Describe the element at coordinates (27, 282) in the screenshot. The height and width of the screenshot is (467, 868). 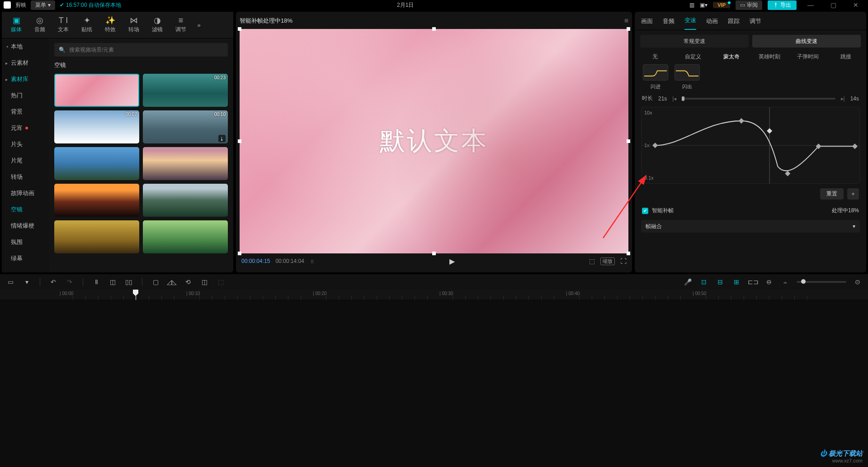
I see `cursor-mode-icon: ▾` at that location.